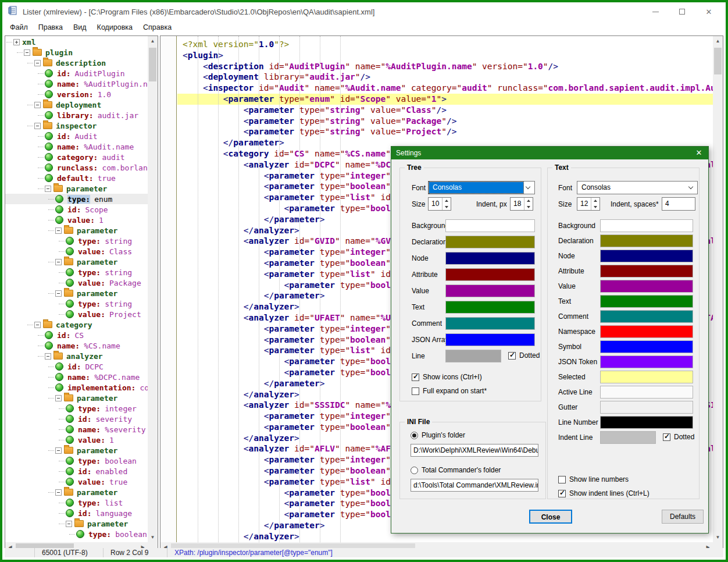  I want to click on tree-row: inspector, so click(77, 126).